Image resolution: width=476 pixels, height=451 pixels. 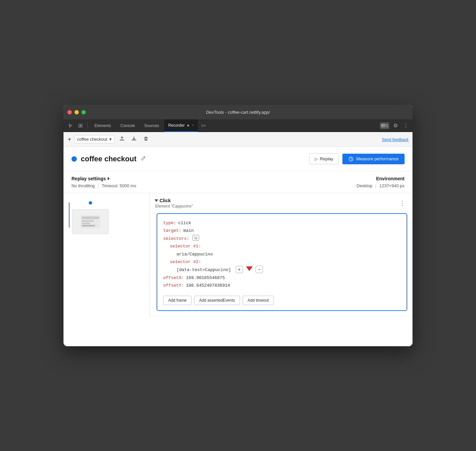 I want to click on offsetY-key: offsetY:, so click(x=174, y=285).